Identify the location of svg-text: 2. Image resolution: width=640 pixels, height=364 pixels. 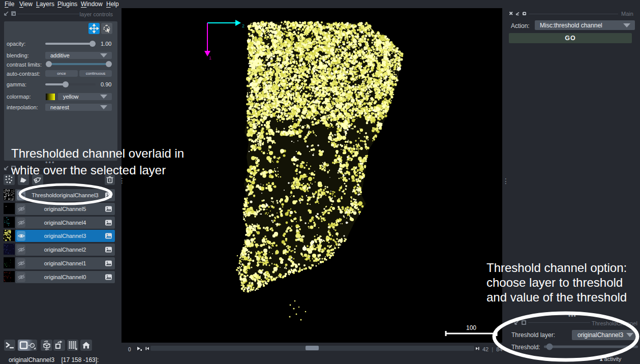
(243, 26).